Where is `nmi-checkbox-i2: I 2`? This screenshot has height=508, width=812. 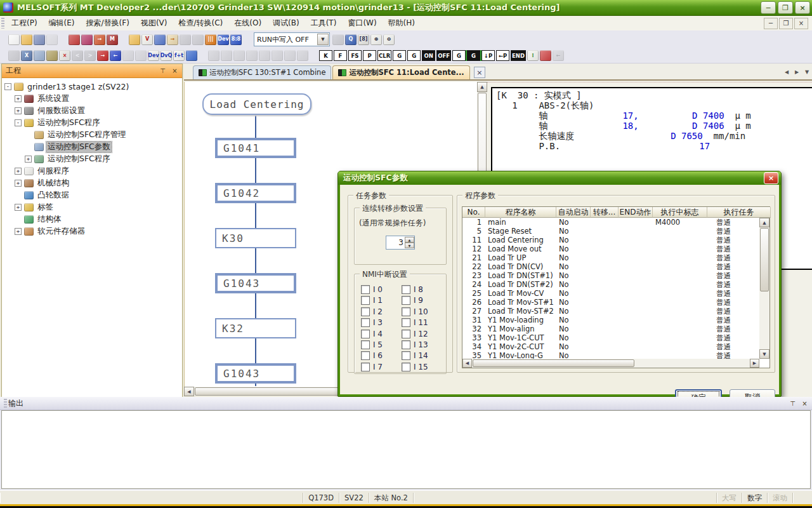 nmi-checkbox-i2: I 2 is located at coordinates (372, 312).